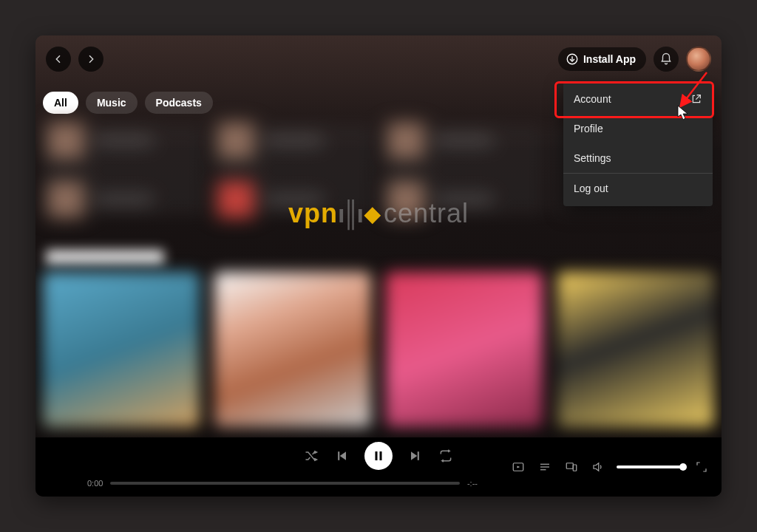 The height and width of the screenshot is (532, 757). What do you see at coordinates (666, 59) in the screenshot?
I see `bell-icon` at bounding box center [666, 59].